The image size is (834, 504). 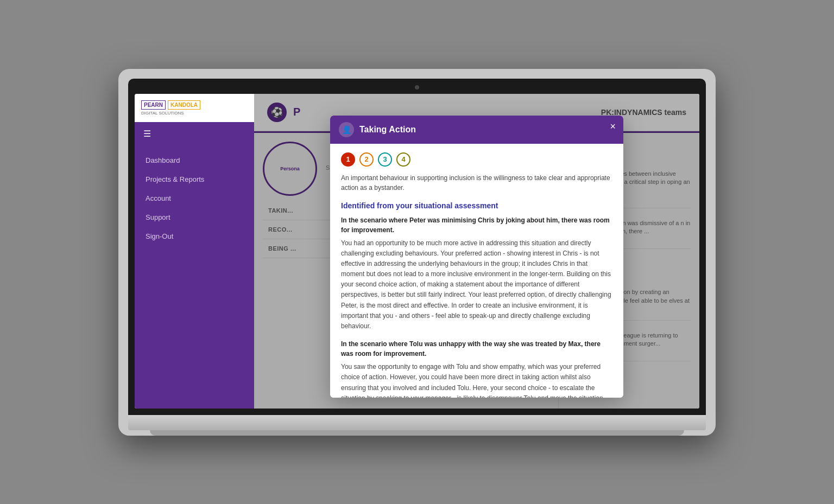 I want to click on sidebar-item-account: Account, so click(x=194, y=199).